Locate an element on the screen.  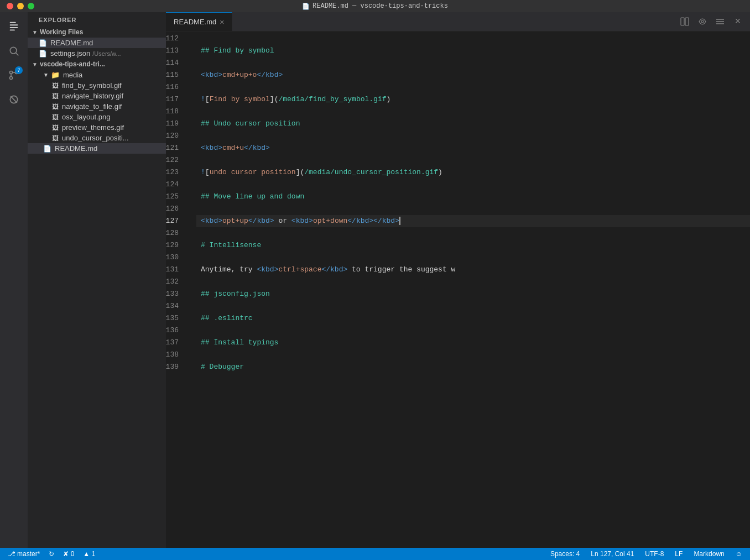
errors-status: ✘ 0 is located at coordinates (69, 554).